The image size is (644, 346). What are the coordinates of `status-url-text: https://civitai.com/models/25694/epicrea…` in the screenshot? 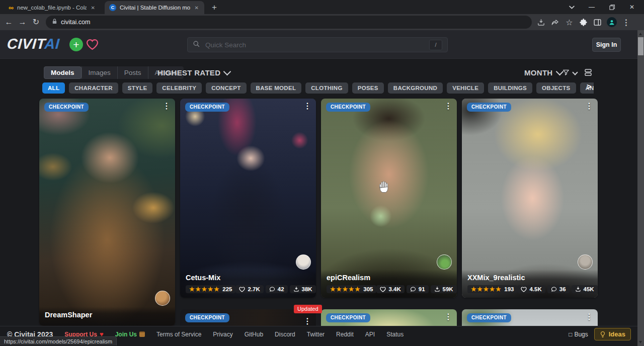 It's located at (58, 341).